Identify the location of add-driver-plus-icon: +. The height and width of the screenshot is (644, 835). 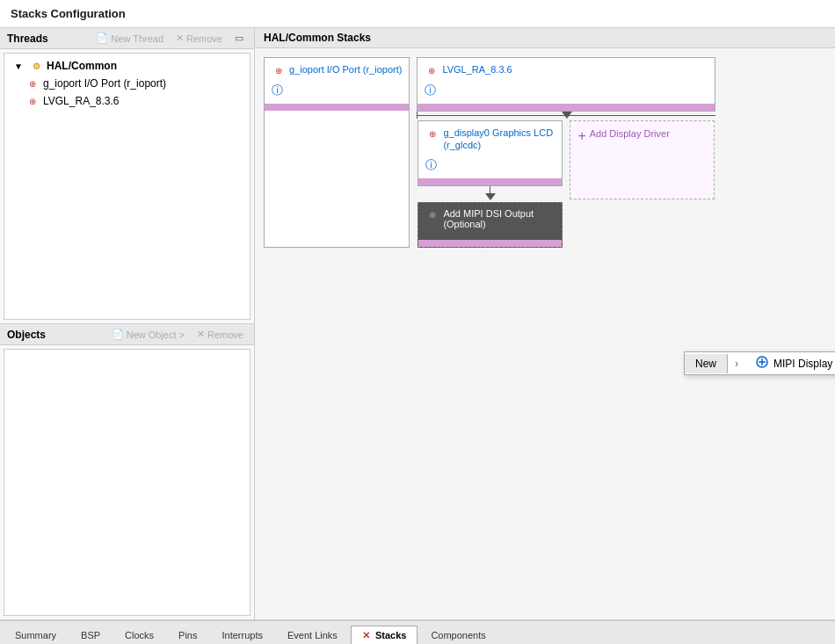
(582, 136).